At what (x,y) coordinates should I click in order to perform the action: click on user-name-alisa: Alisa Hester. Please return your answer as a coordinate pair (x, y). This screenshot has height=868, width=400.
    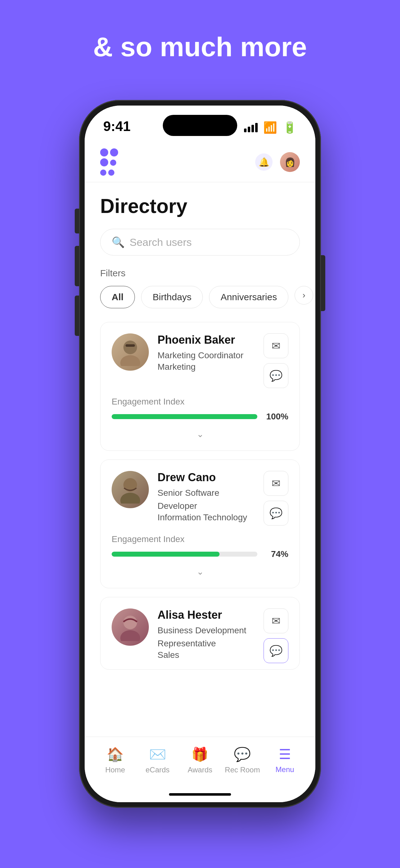
    Looking at the image, I should click on (206, 615).